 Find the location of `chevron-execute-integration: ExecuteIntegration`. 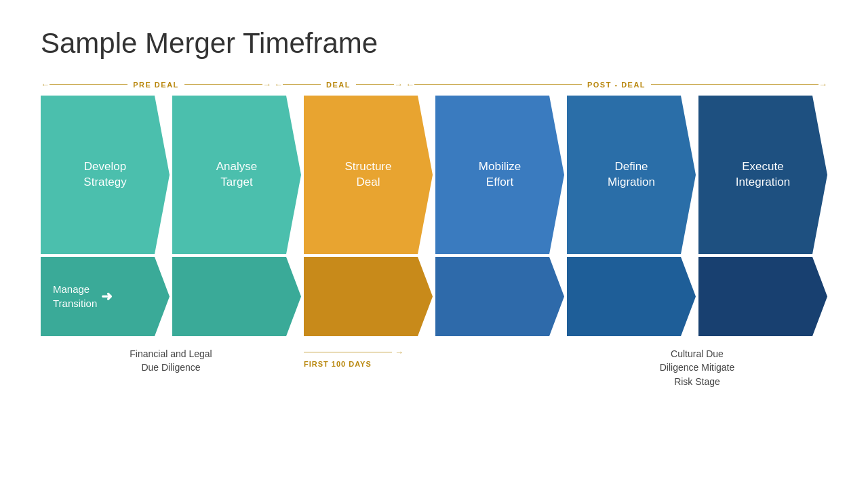

chevron-execute-integration: ExecuteIntegration is located at coordinates (763, 216).